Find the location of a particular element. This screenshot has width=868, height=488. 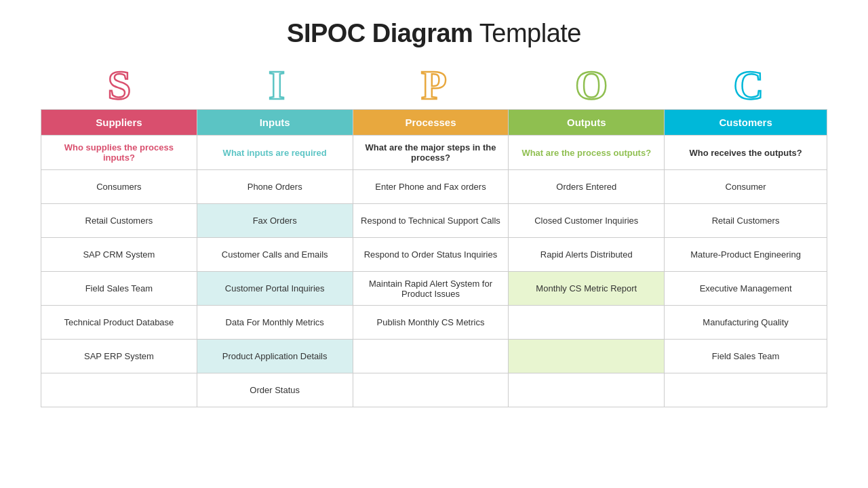

subheader-row: Who supplies the process inputs? What in… is located at coordinates (434, 153).